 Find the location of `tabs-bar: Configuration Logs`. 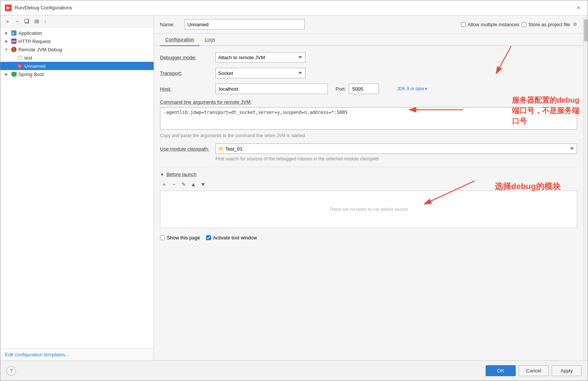

tabs-bar: Configuration Logs is located at coordinates (369, 40).